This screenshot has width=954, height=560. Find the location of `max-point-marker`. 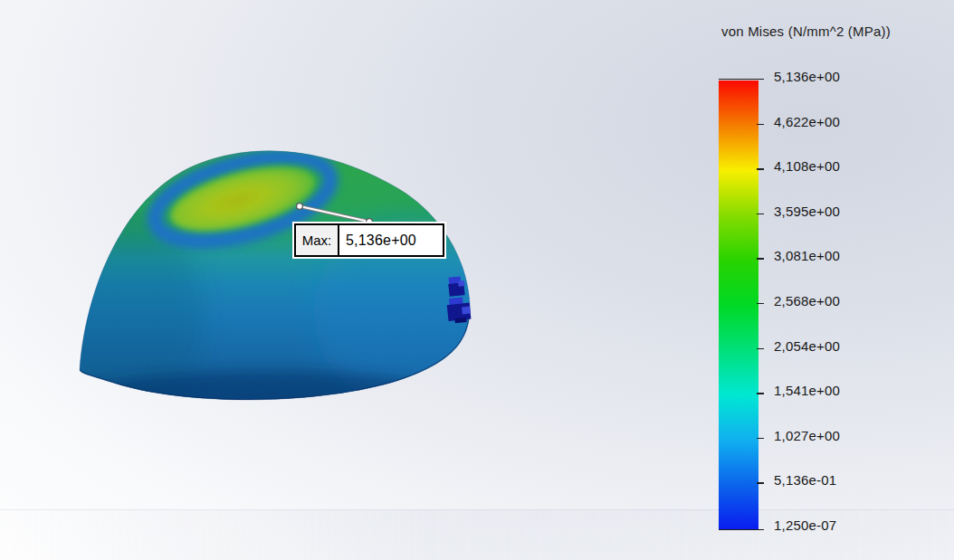

max-point-marker is located at coordinates (301, 206).